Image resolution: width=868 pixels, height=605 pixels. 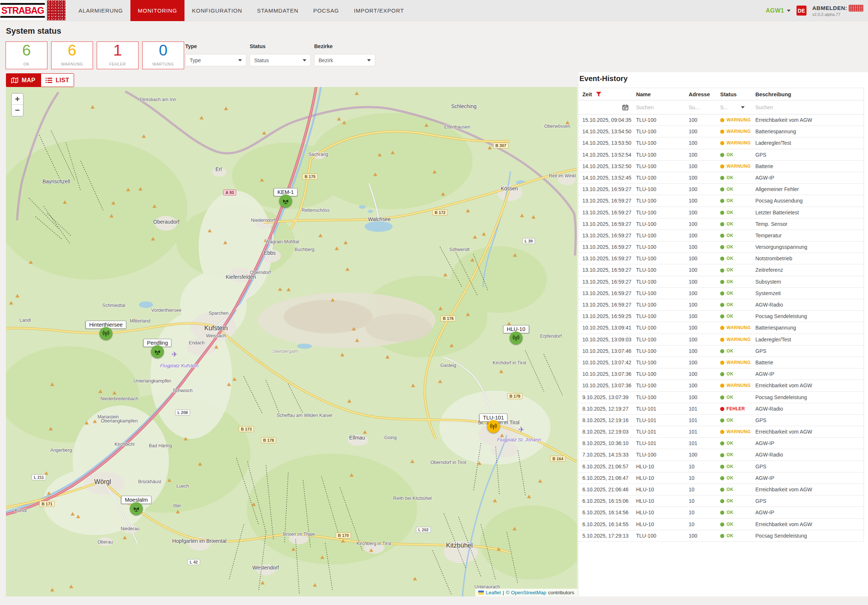 What do you see at coordinates (721, 293) in the screenshot?
I see `table-row: 13.10.2025, 16:59:27 TLU-100 100 OK Syst…` at bounding box center [721, 293].